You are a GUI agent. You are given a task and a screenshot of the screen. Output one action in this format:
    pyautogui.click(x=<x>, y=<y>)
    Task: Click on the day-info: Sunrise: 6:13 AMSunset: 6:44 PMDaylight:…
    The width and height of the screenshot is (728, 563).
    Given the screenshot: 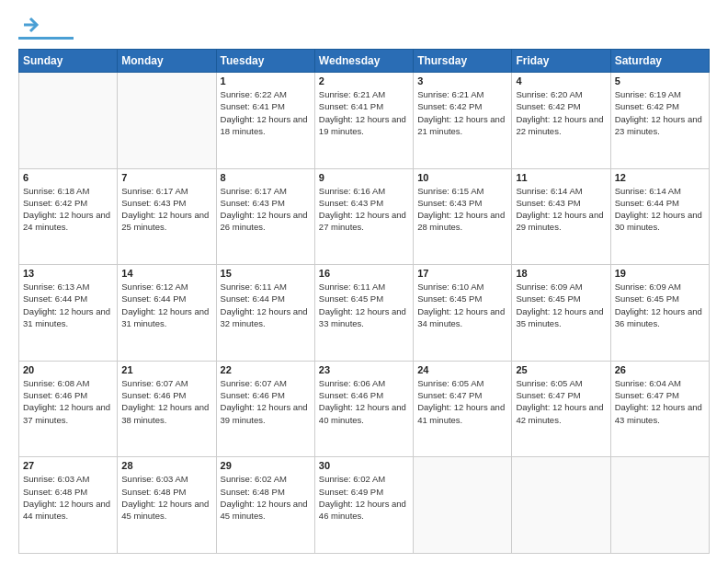 What is the action you would take?
    pyautogui.click(x=68, y=305)
    